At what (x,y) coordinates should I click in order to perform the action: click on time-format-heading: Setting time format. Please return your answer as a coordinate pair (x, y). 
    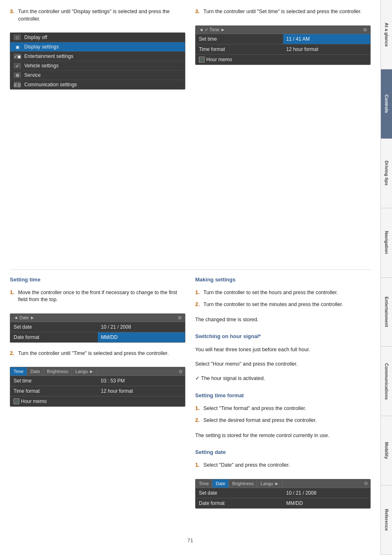
    Looking at the image, I should click on (283, 395).